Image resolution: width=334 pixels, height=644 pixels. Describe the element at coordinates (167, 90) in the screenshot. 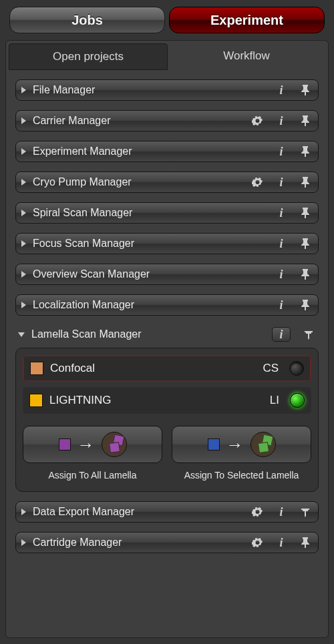

I see `section-file-manager: File Manager i` at that location.